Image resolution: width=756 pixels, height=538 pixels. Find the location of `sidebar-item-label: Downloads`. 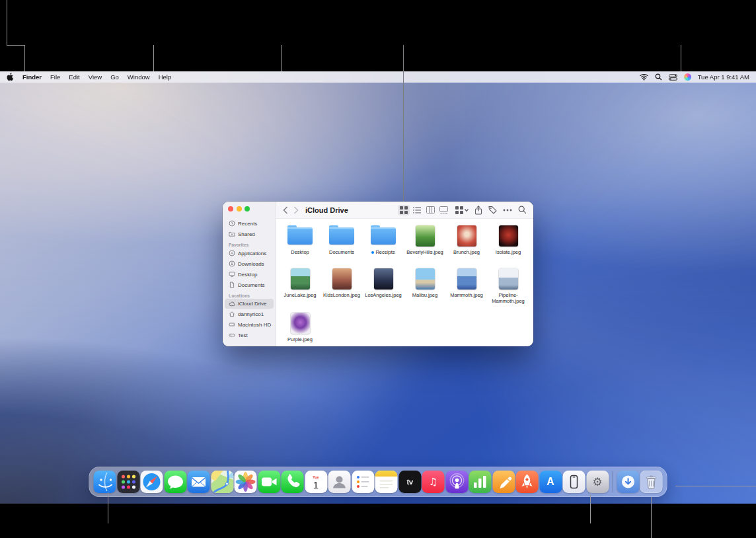

sidebar-item-label: Downloads is located at coordinates (251, 264).